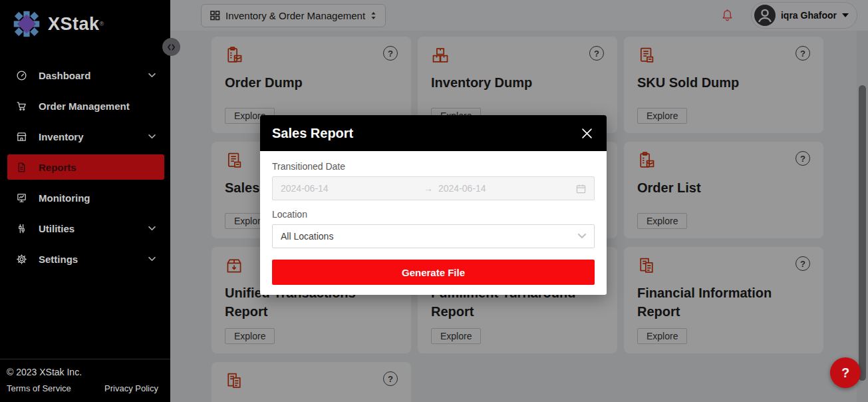  Describe the element at coordinates (507, 188) in the screenshot. I see `end-date-value: 2024-06-14` at that location.